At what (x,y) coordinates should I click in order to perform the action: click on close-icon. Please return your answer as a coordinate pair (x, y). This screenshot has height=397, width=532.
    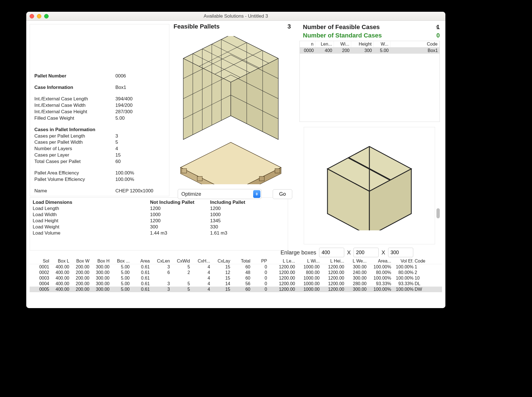
    Looking at the image, I should click on (32, 16).